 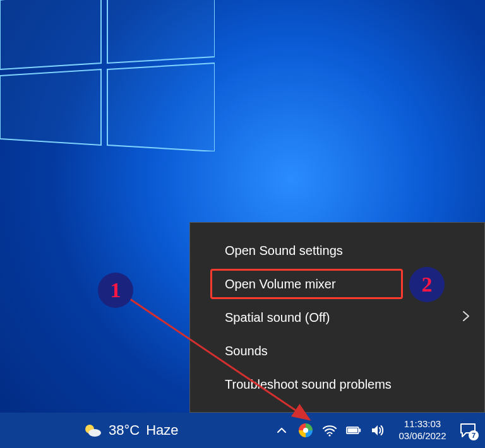 I want to click on menu-troubleshoot-sound: Troubleshoot sound problems, so click(x=337, y=384).